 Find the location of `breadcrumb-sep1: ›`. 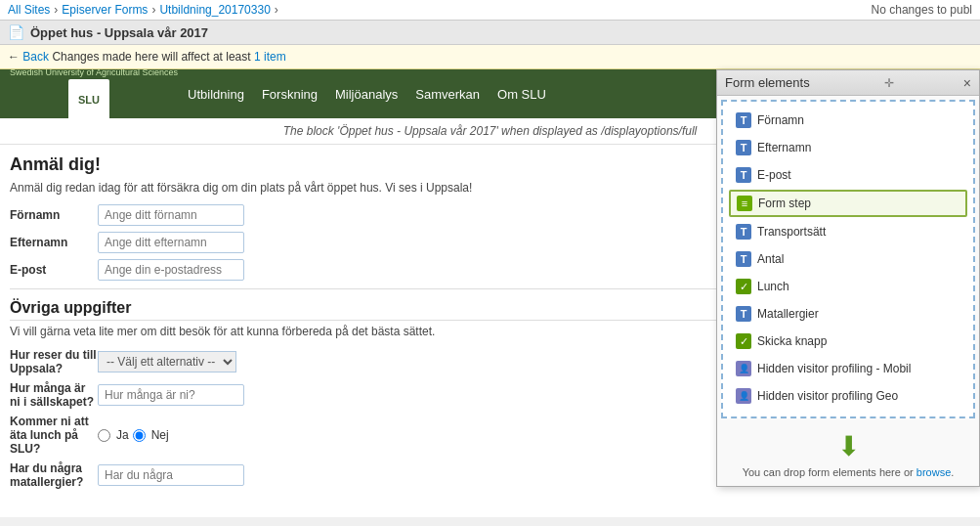

breadcrumb-sep1: › is located at coordinates (56, 10).